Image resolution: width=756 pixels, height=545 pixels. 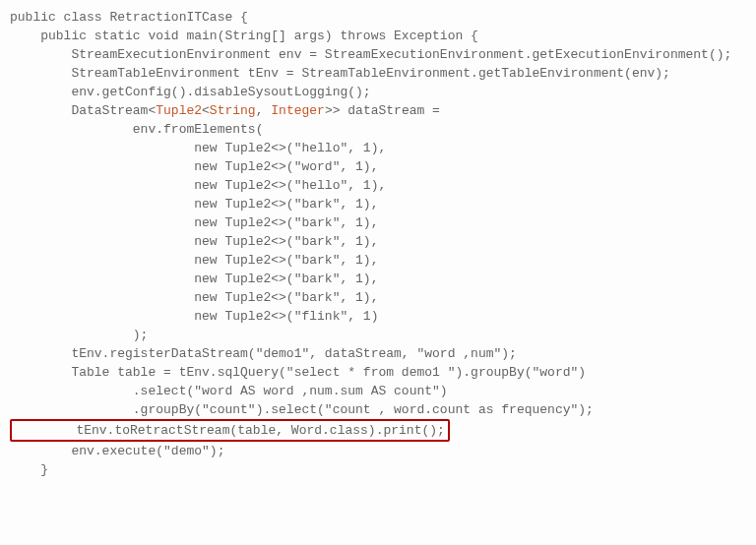 I want to click on code-line: );, so click(x=79, y=334).